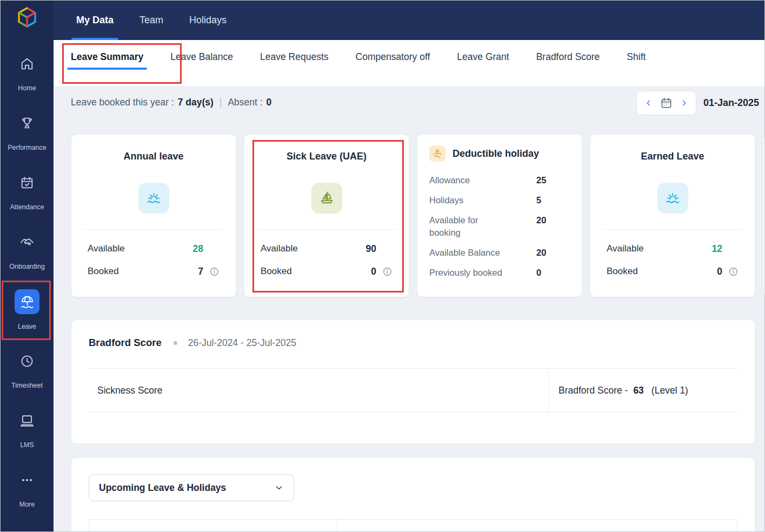  I want to click on available-value: 12, so click(717, 249).